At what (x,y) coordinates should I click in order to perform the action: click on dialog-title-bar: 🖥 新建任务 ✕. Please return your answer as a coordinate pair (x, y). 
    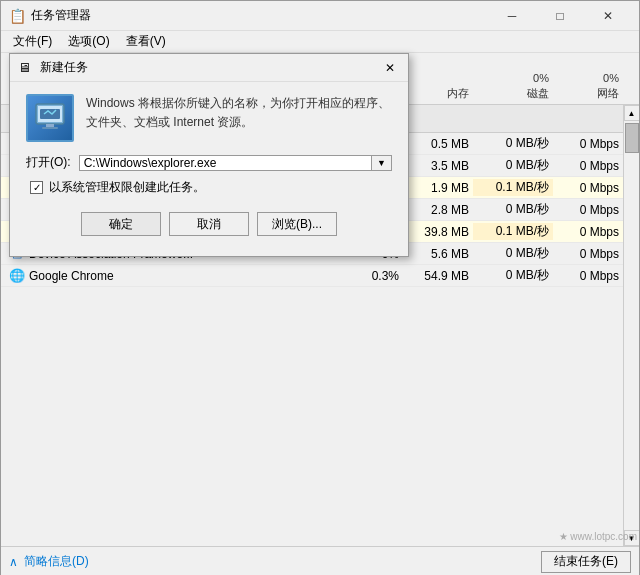
    Looking at the image, I should click on (209, 68).